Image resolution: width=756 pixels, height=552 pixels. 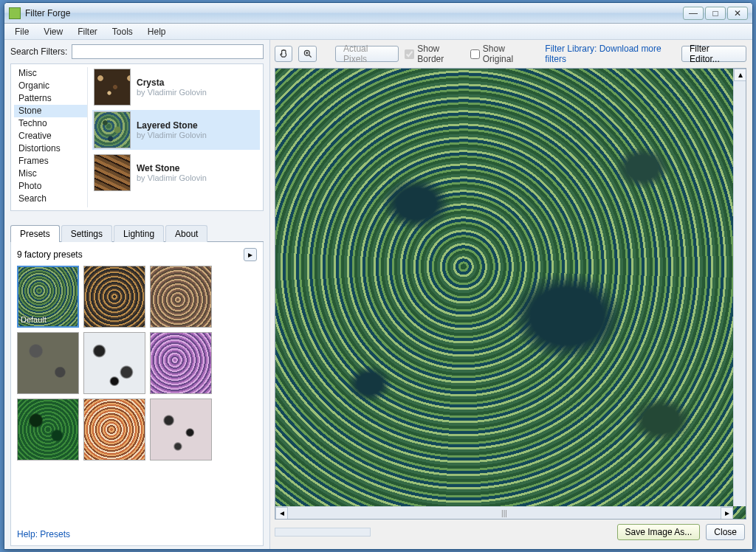 I want to click on progress-bar, so click(x=323, y=532).